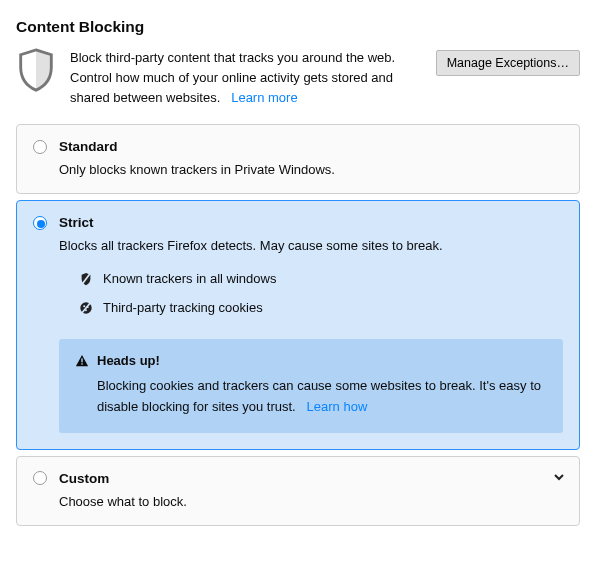 The image size is (596, 580). What do you see at coordinates (88, 146) in the screenshot?
I see `option-standard-title: Standard` at bounding box center [88, 146].